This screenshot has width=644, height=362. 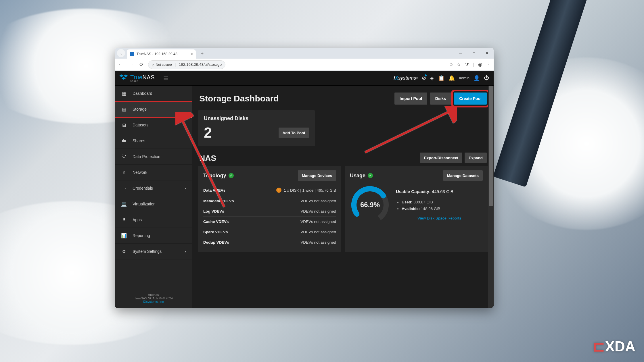 What do you see at coordinates (270, 201) in the screenshot?
I see `topology-row: Metadata VDEVsVDEVs not assigned` at bounding box center [270, 201].